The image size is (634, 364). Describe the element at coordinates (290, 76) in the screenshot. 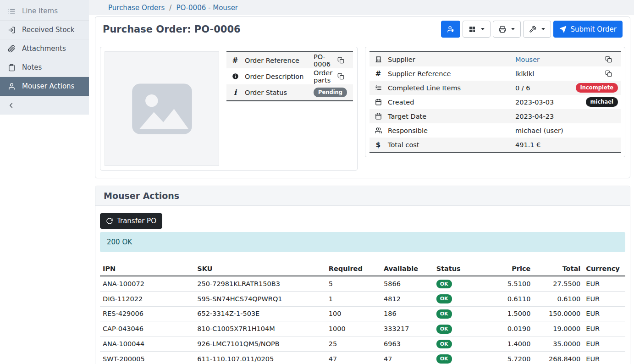

I see `order-details-table: #Order ReferencePO-0006Order Description…` at that location.